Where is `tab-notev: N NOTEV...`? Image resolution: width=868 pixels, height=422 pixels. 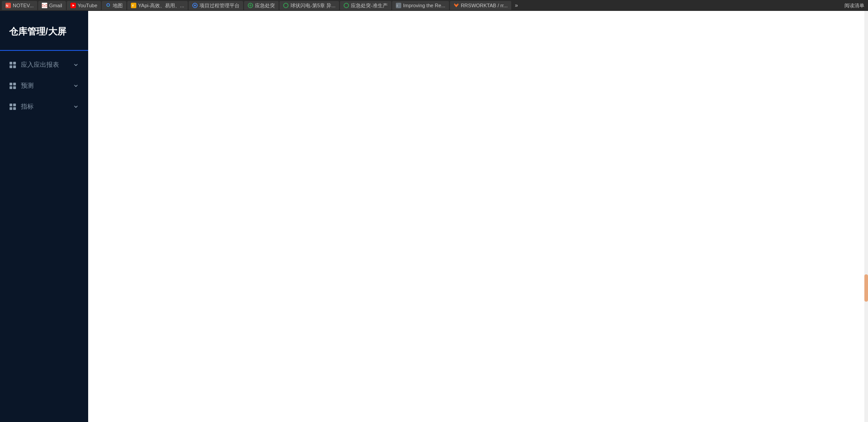
tab-notev: N NOTEV... is located at coordinates (20, 5).